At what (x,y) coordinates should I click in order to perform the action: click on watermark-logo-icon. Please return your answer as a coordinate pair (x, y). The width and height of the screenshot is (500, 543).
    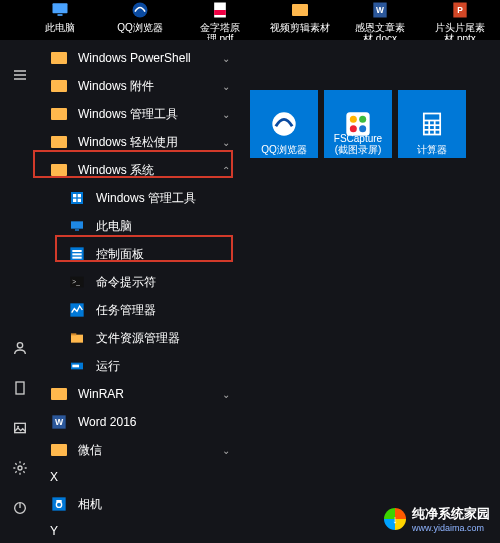
    Looking at the image, I should click on (395, 519).